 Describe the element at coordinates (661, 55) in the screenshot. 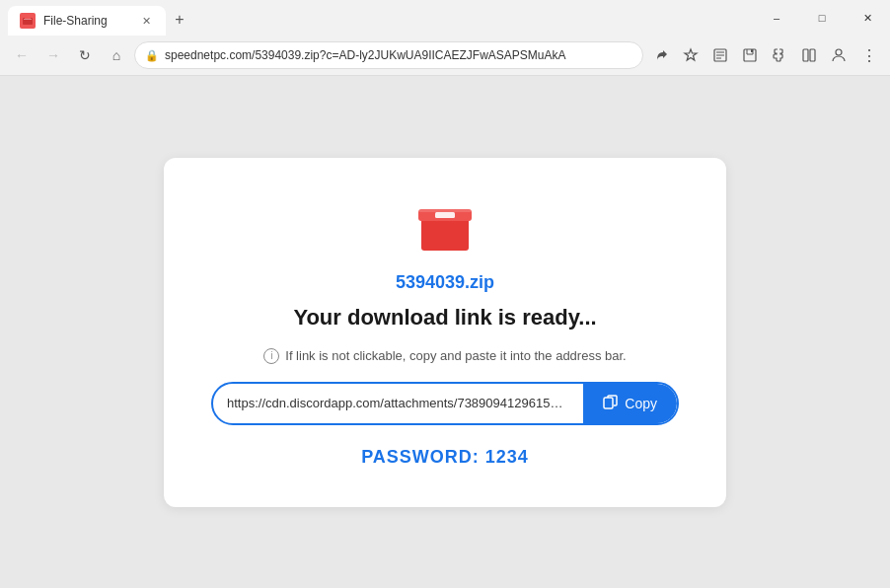

I see `share-icon` at that location.